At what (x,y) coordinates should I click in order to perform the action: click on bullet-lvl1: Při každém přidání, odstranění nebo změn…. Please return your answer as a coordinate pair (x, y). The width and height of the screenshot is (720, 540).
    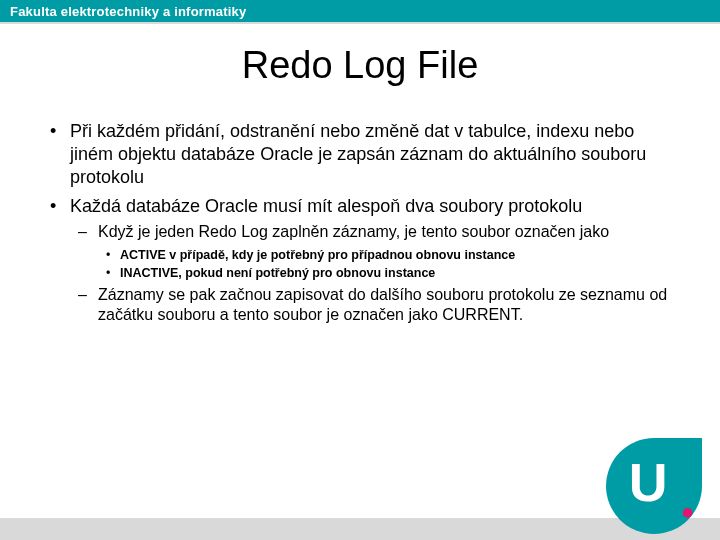
    Looking at the image, I should click on (360, 154).